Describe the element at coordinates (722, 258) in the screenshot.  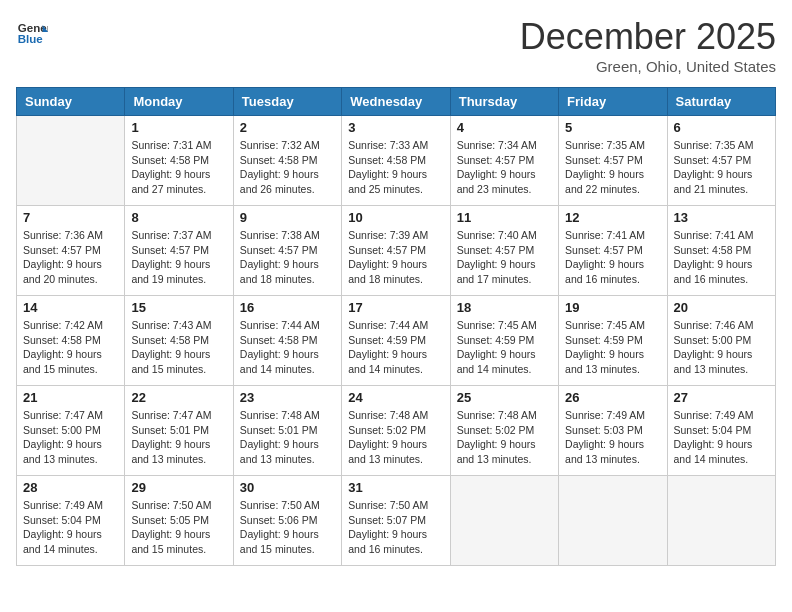
I see `day-info: Sunrise: 7:41 AMSunset: 4:58 PMDaylight:…` at that location.